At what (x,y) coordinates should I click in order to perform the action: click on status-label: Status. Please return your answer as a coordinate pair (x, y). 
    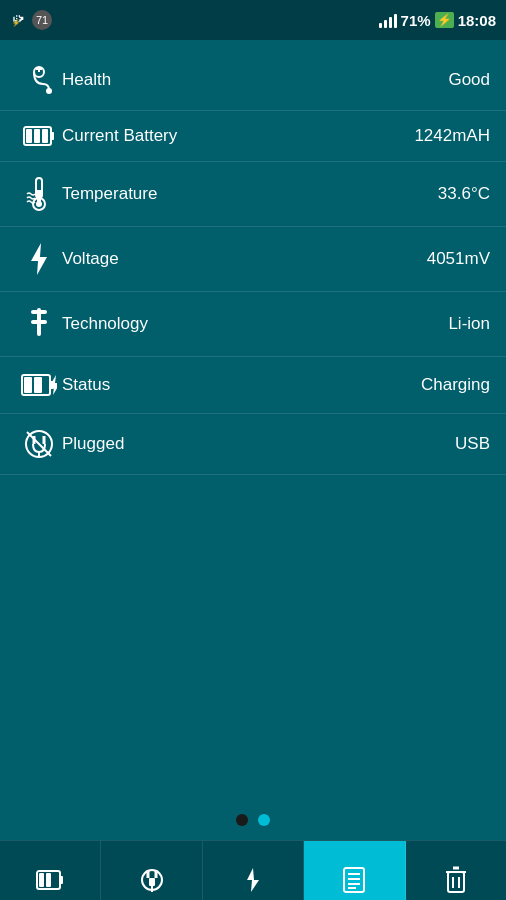
    Looking at the image, I should click on (242, 385).